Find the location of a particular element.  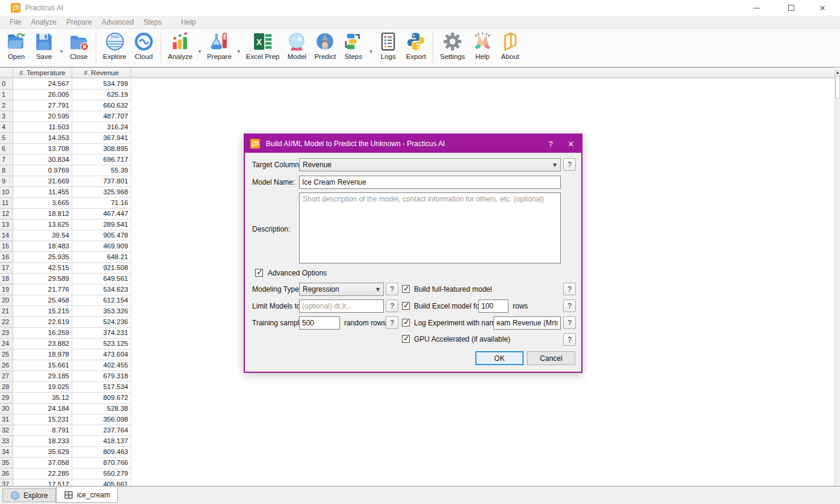

build-excel-checkbox is located at coordinates (406, 306).